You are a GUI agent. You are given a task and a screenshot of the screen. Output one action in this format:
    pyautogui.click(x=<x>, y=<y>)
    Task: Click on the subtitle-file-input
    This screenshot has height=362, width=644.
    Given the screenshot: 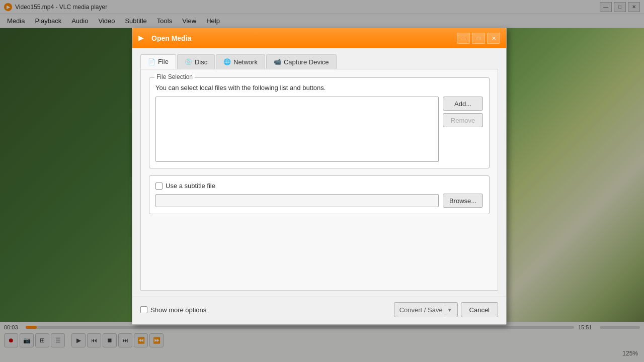 What is the action you would take?
    pyautogui.click(x=297, y=201)
    